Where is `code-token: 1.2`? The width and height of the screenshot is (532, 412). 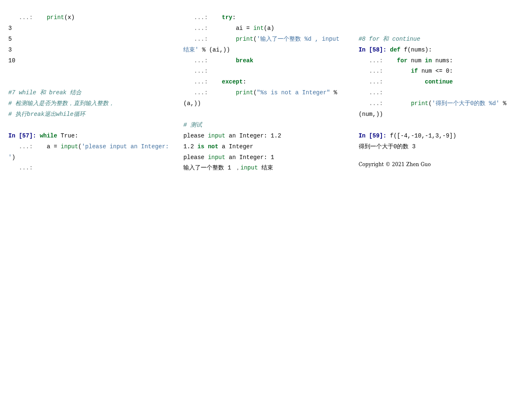
code-token: 1.2 is located at coordinates (190, 147).